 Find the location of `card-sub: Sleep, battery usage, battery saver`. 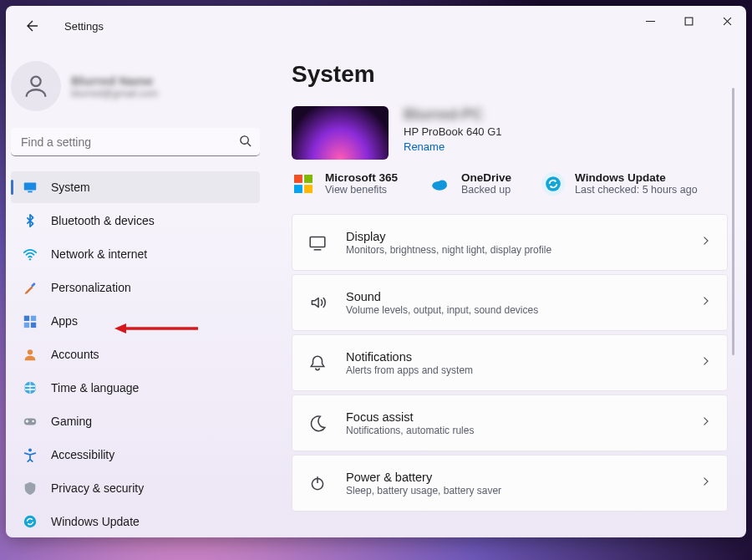

card-sub: Sleep, battery usage, battery saver is located at coordinates (424, 491).